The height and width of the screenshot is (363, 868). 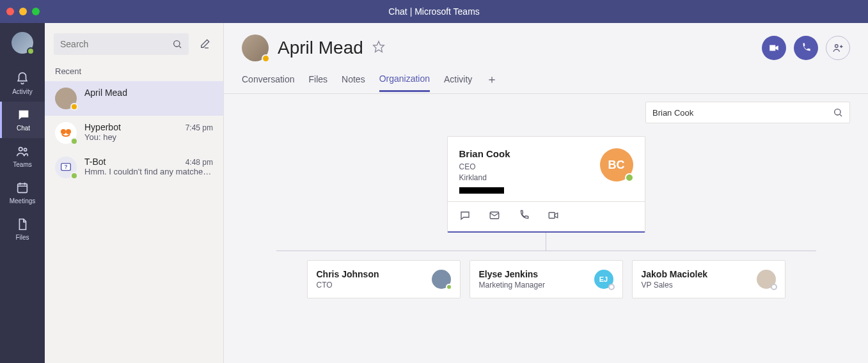 I want to click on org-report-card: Chris Johnson CTO, so click(x=384, y=279).